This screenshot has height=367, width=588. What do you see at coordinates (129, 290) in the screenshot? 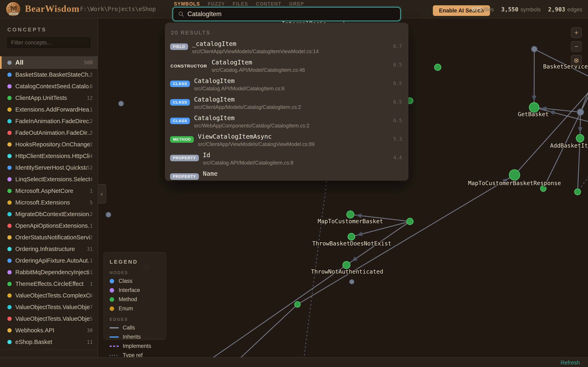
I see `legend-label: Interface` at bounding box center [129, 290].